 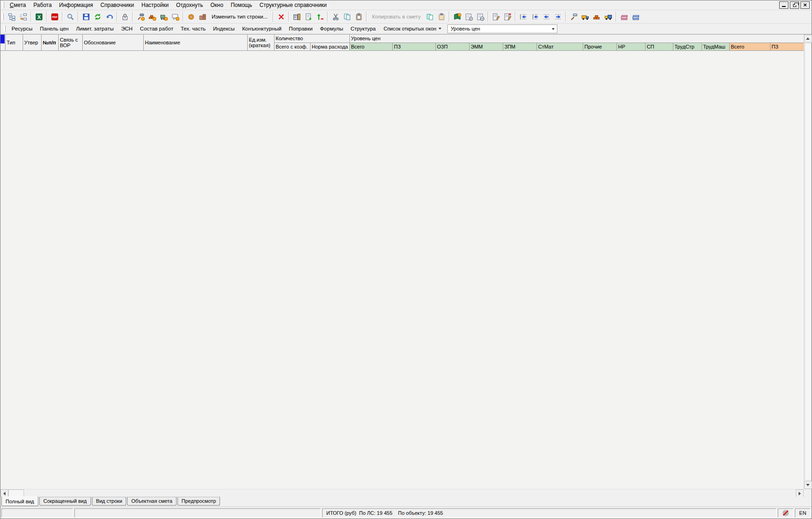 I want to click on col-header-level: ЗПМ, so click(x=519, y=46).